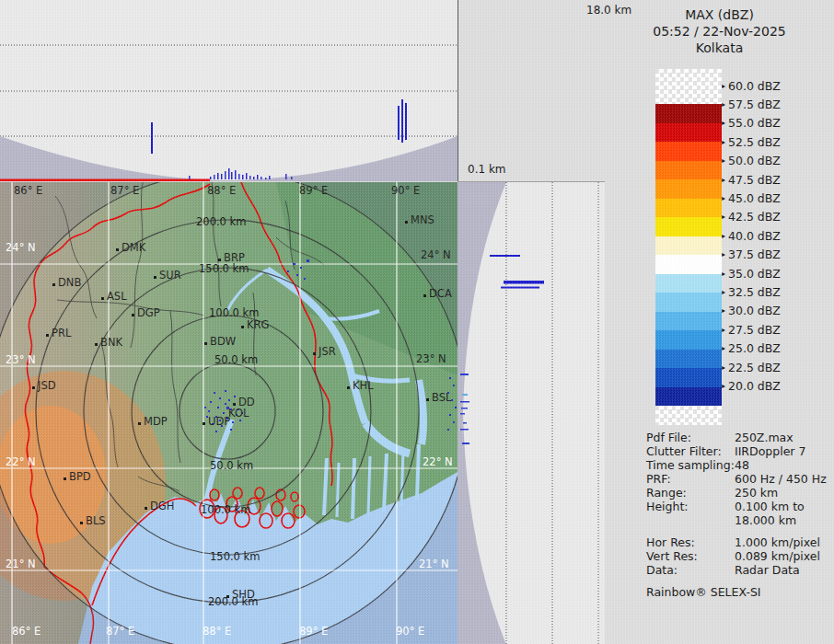 The height and width of the screenshot is (644, 834). What do you see at coordinates (690, 466) in the screenshot?
I see `meta-label: Time sampling:` at bounding box center [690, 466].